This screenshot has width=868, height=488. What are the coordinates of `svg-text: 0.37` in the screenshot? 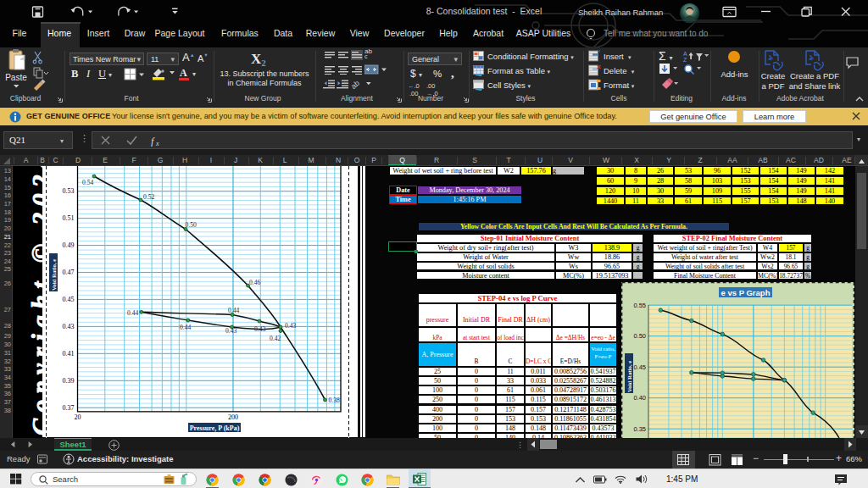 It's located at (69, 408).